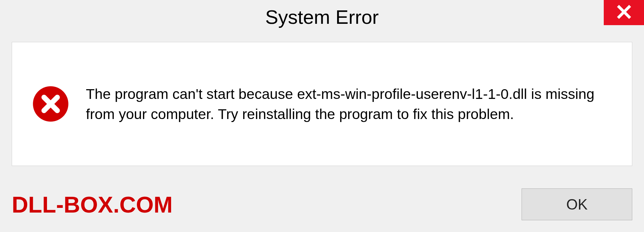 This screenshot has height=232, width=644. I want to click on close-icon, so click(624, 13).